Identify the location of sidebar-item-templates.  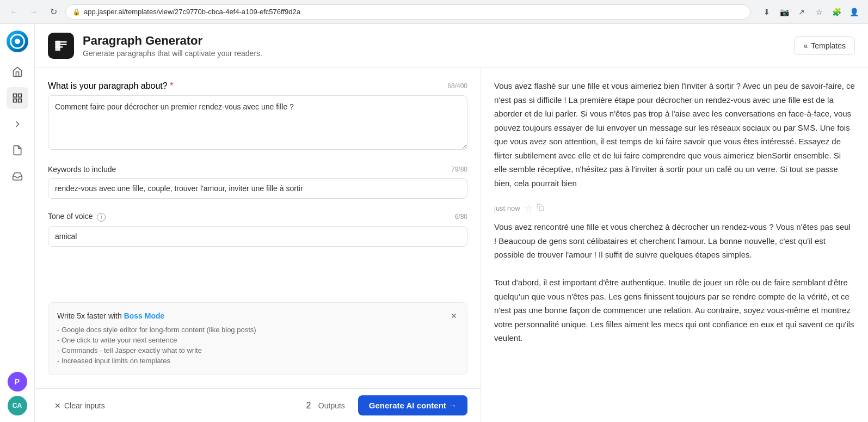
(17, 98).